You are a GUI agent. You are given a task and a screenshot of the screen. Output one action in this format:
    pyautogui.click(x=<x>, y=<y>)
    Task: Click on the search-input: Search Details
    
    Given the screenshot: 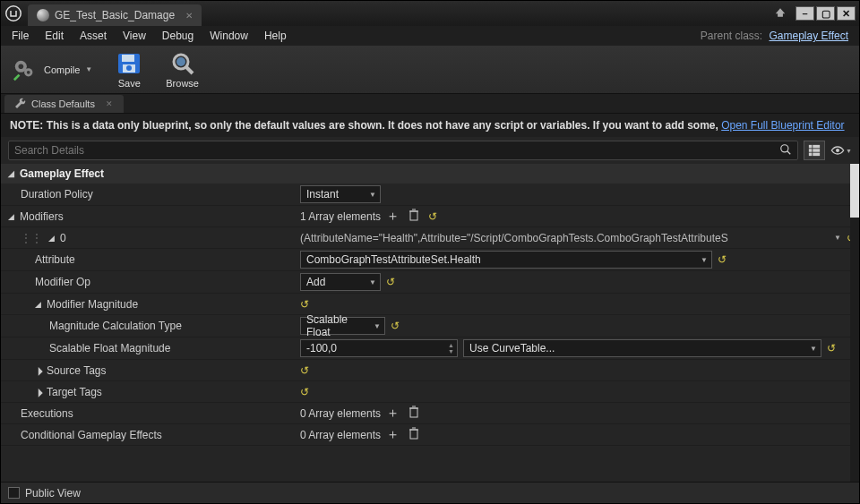 What is the action you would take?
    pyautogui.click(x=403, y=150)
    